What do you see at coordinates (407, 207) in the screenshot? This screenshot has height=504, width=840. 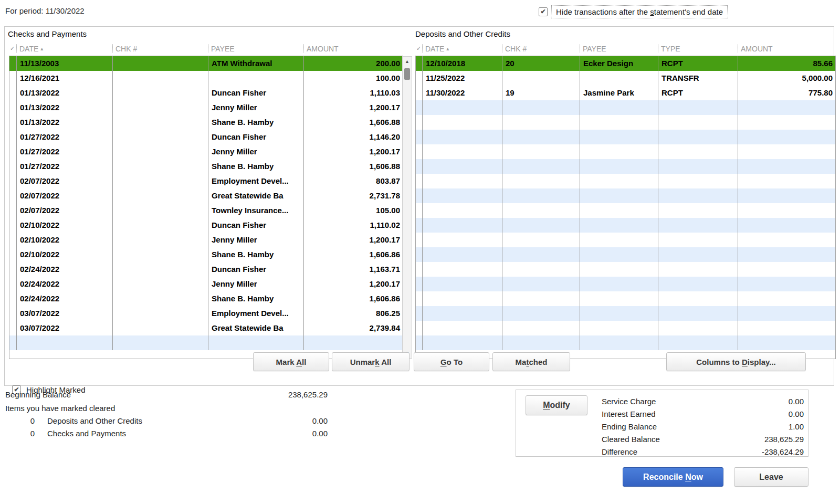 I see `checks-table-scrollbar: ▲ ▼` at bounding box center [407, 207].